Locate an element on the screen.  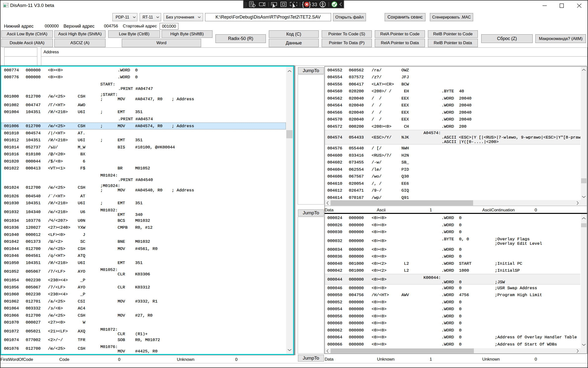
svg-text: 33 is located at coordinates (315, 4).